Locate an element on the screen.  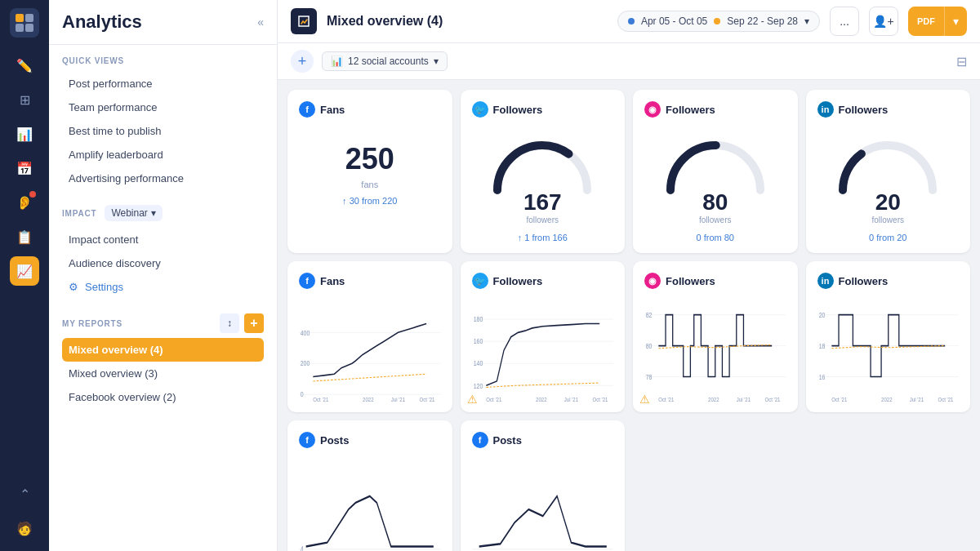
sidebar-title: Analytics is located at coordinates (102, 22).